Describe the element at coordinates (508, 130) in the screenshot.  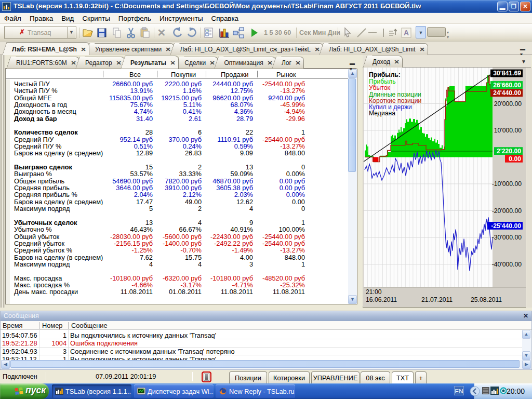
I see `svg-text: 10'000.00` at that location.